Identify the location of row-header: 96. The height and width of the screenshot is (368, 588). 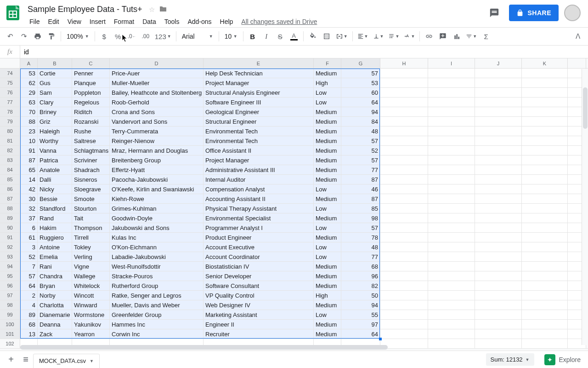
(10, 286).